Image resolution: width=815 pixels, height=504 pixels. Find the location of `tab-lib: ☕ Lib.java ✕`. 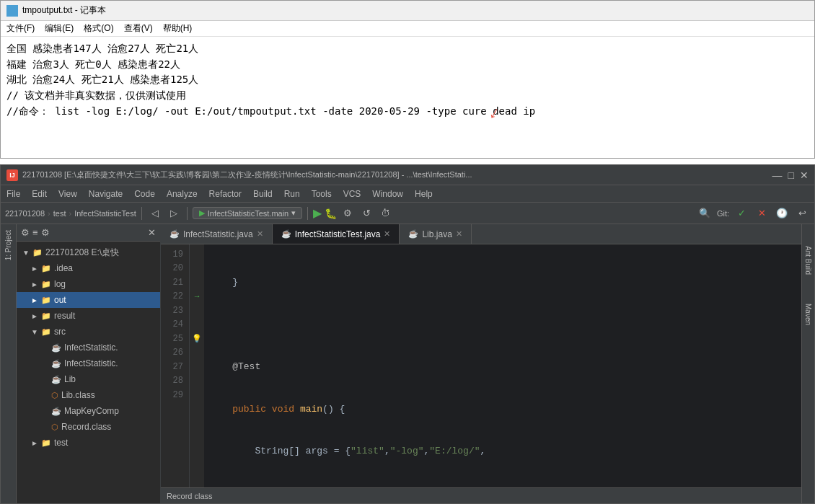

tab-lib: ☕ Lib.java ✕ is located at coordinates (436, 234).